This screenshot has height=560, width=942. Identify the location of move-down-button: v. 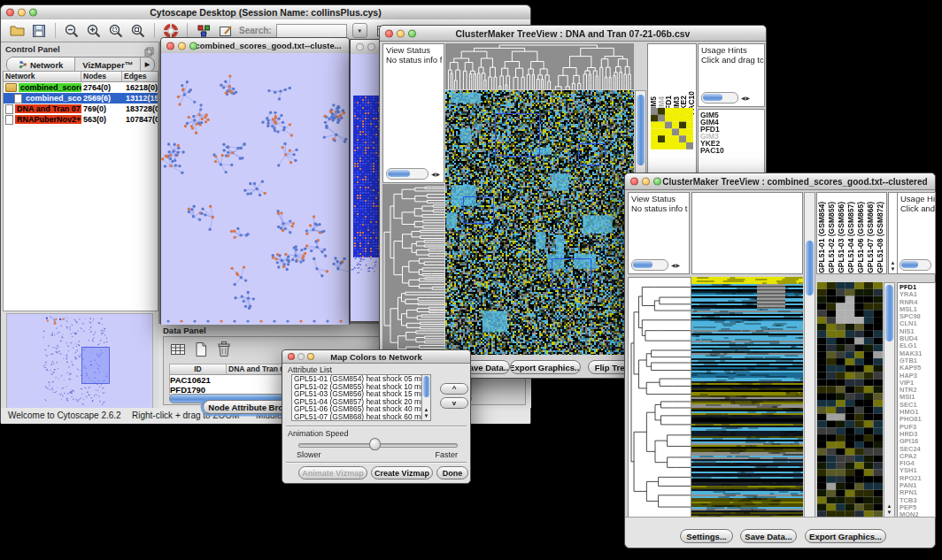
(454, 403).